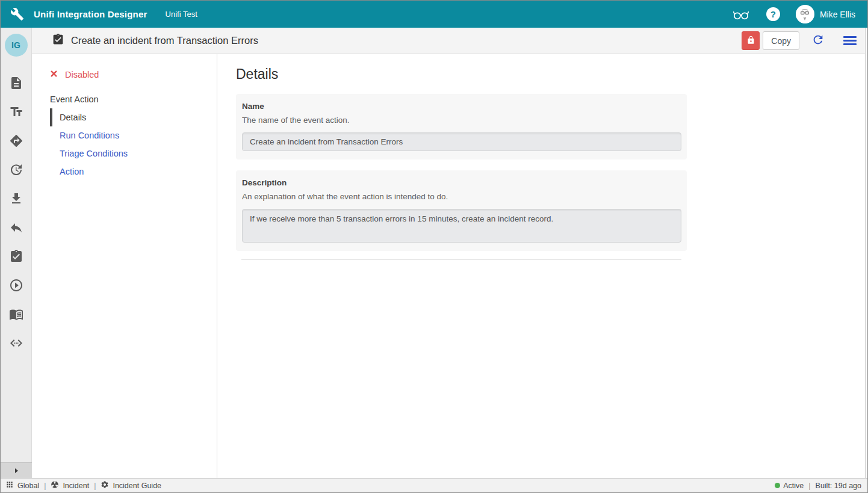 The height and width of the screenshot is (493, 868). I want to click on rail-expand-button, so click(16, 470).